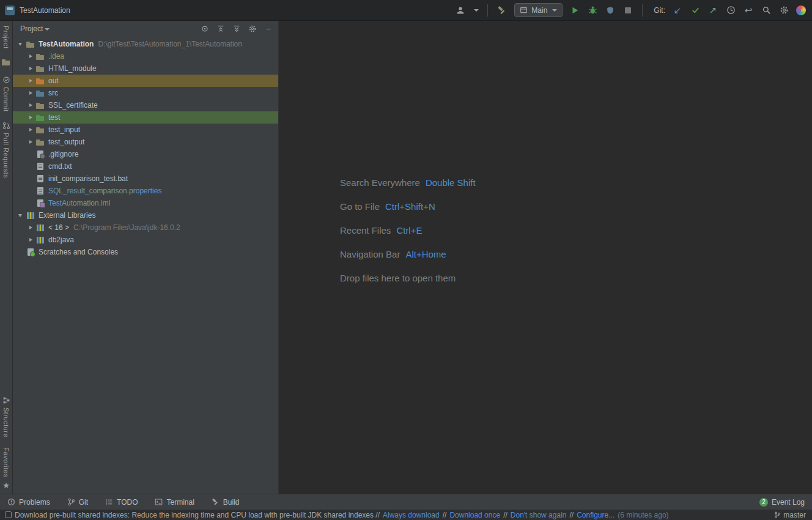  Describe the element at coordinates (426, 254) in the screenshot. I see `shortcut-keys: Alt+Home` at that location.